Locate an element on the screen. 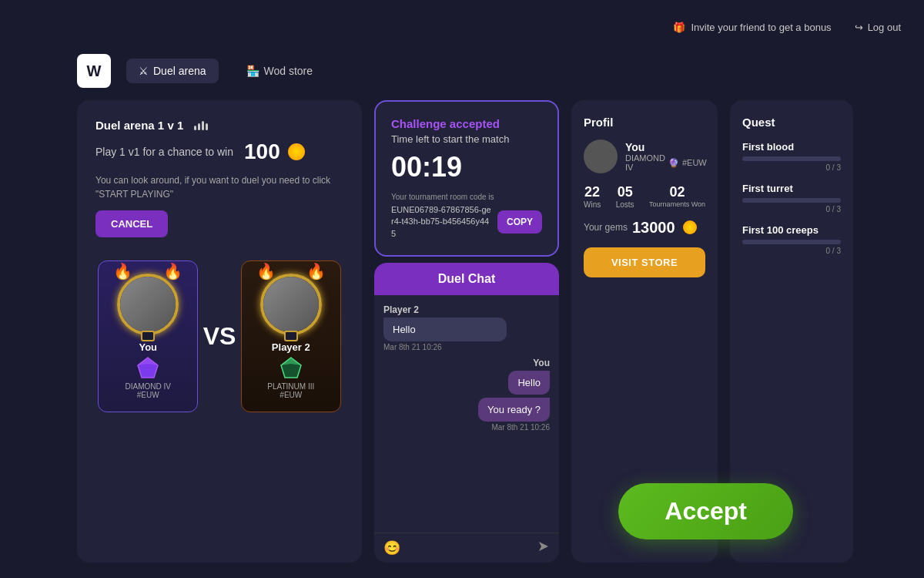 The height and width of the screenshot is (578, 924). chat-sender-p2: Player 2 is located at coordinates (467, 310).